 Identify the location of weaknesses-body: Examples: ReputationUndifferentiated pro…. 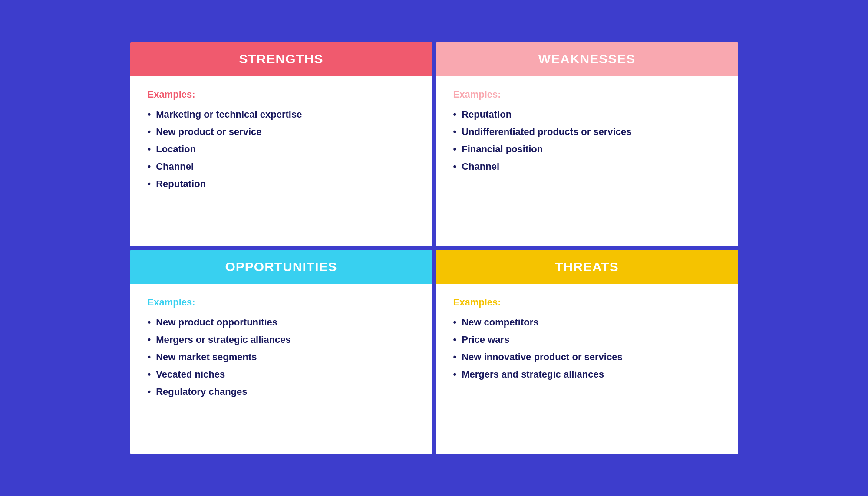
(587, 161).